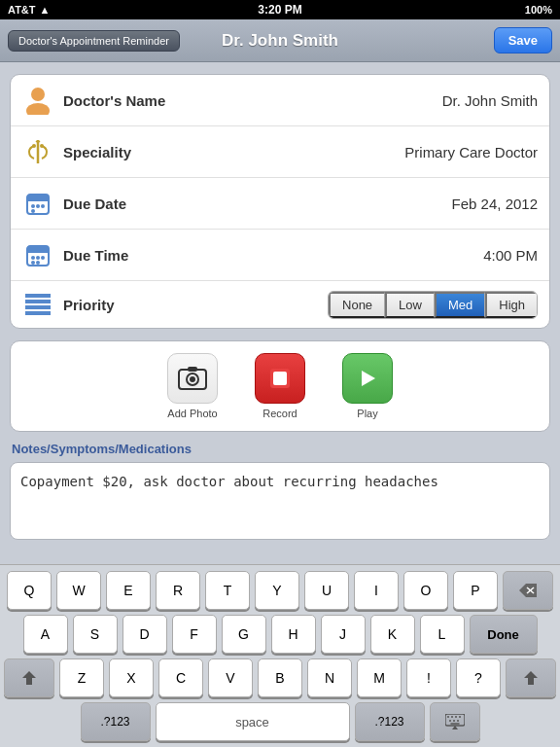  I want to click on doctor-name-value: Dr. John Smith, so click(490, 101).